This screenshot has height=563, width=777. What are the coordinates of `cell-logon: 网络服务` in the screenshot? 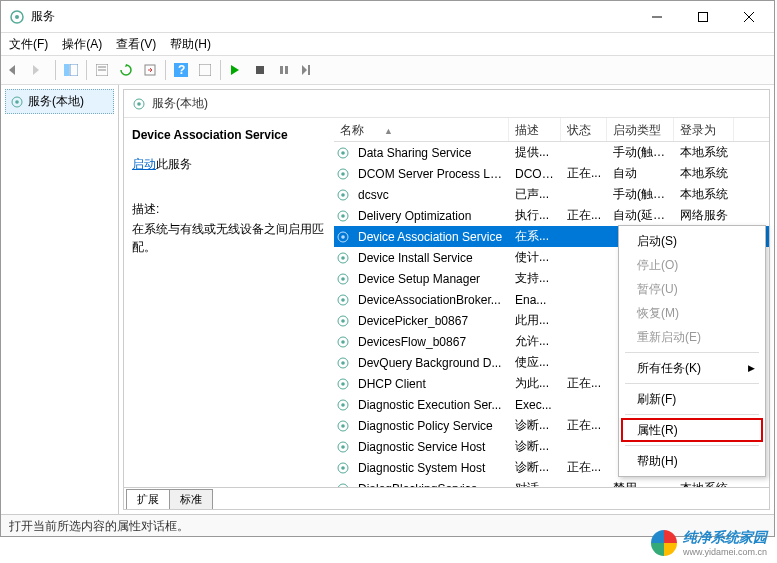 It's located at (704, 216).